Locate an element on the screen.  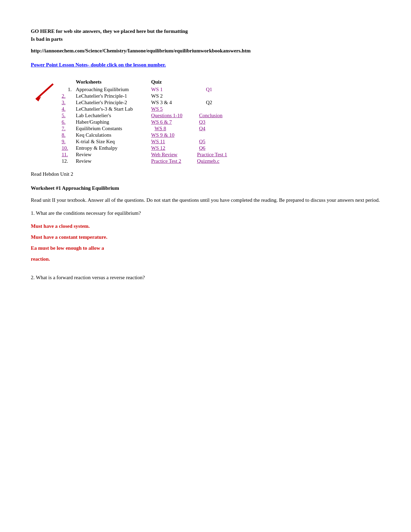
row-num-2: 2. is located at coordinates (68, 96).